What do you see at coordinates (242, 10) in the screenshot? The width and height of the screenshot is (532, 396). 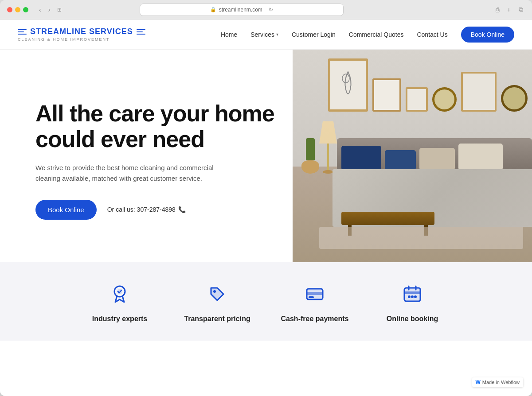 I see `address-bar: 🔒 streamlinenm.com ↻` at bounding box center [242, 10].